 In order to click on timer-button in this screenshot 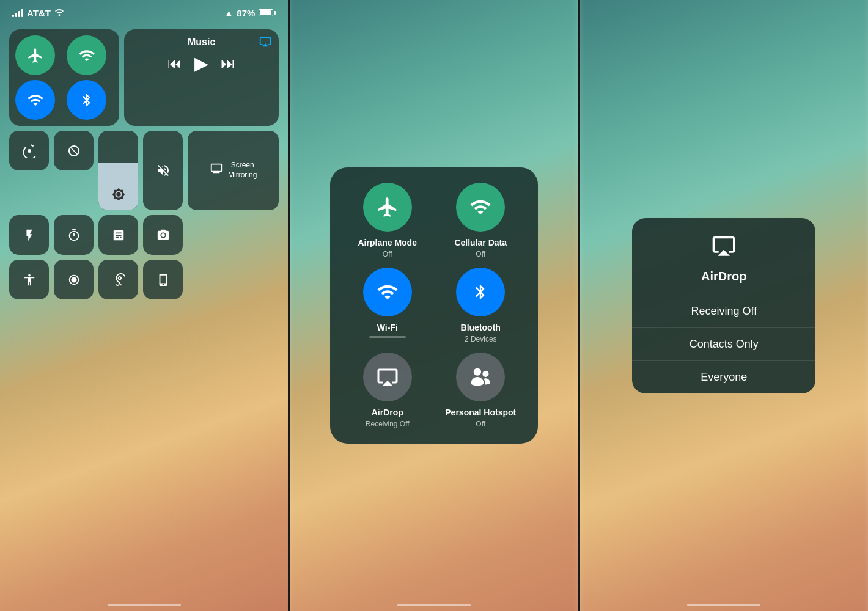, I will do `click(73, 235)`.